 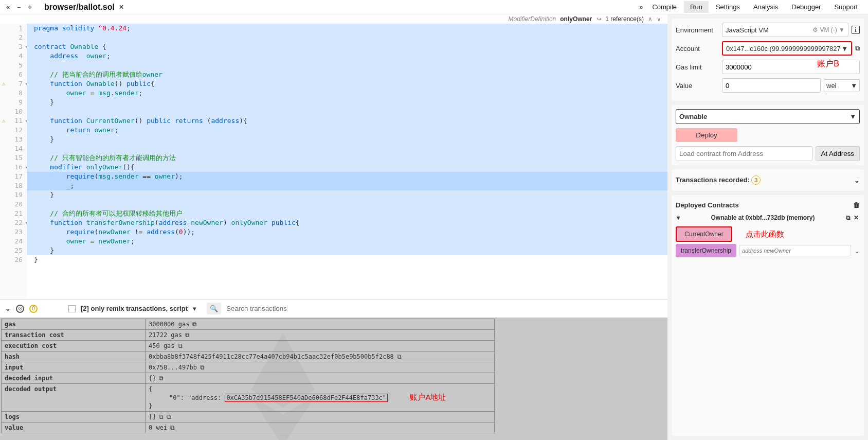 What do you see at coordinates (334, 19) in the screenshot?
I see `editor-metadata: ModifierDefinition onlyOwner ↪ 1 referen…` at bounding box center [334, 19].